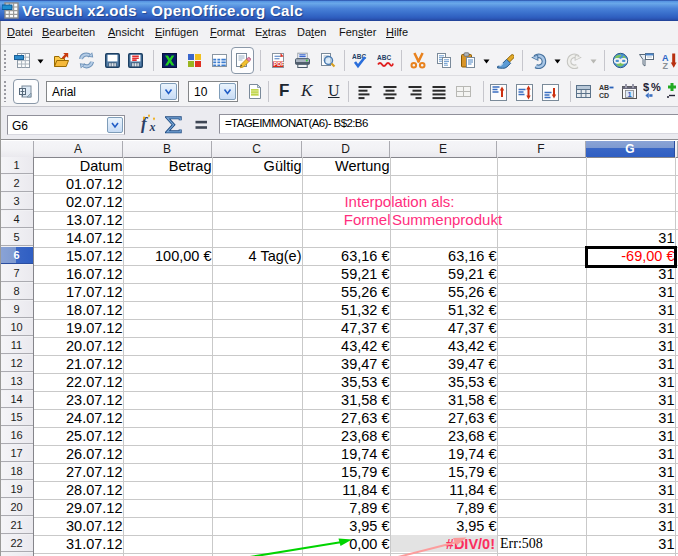  I want to click on svg-text: AB, so click(604, 88).